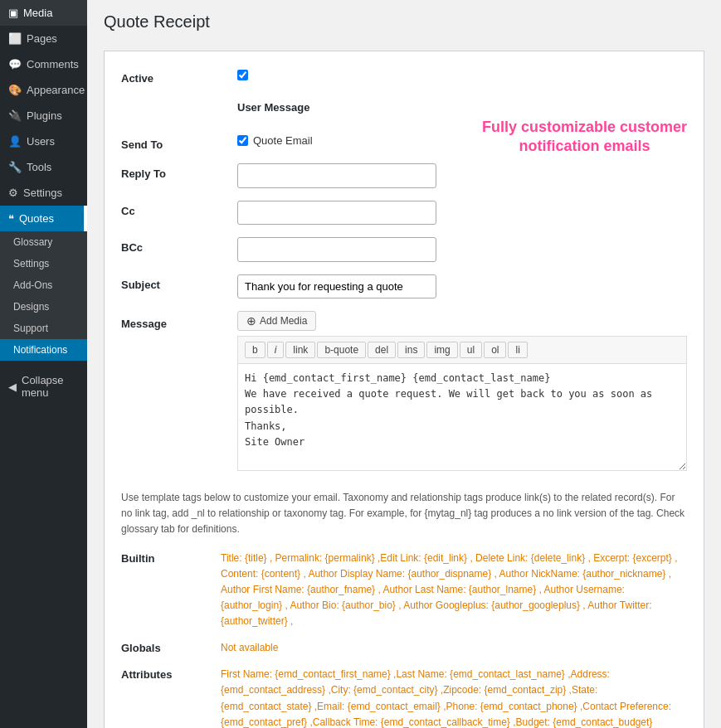  What do you see at coordinates (179, 245) in the screenshot?
I see `bcc-label: BCc` at bounding box center [179, 245].